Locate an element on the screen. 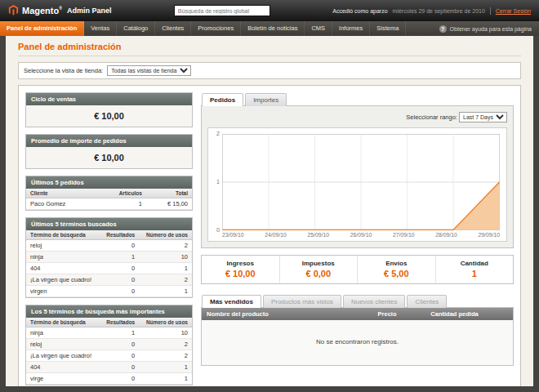  dashboard-tabs: PedidosImportes is located at coordinates (358, 99).